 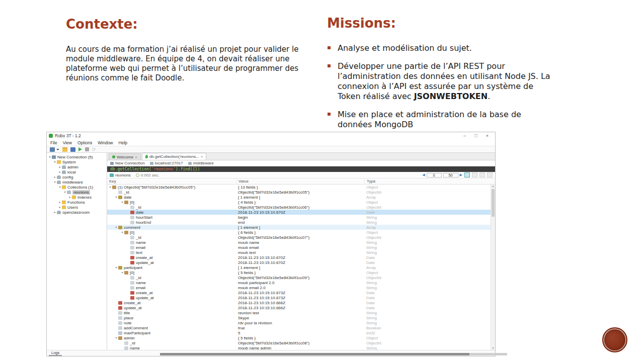 I want to click on window-titlebar: Robo 3T - 1.2 – □ ×, so click(x=271, y=136).